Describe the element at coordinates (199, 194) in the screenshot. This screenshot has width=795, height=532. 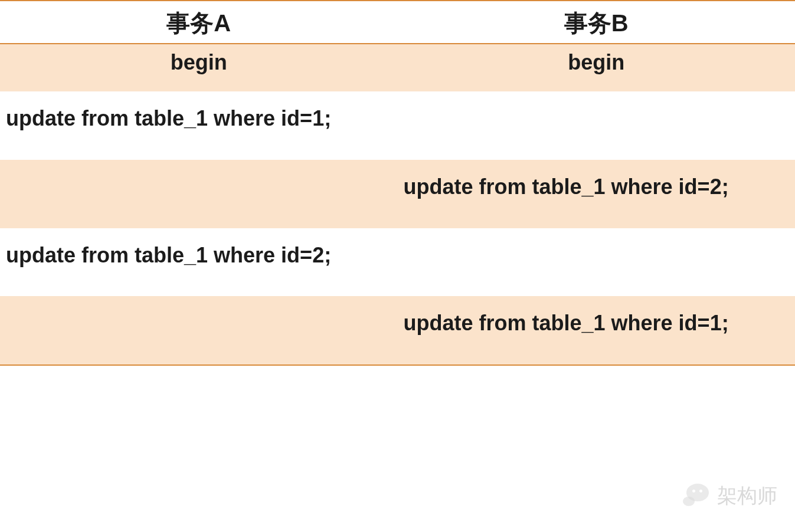
I see `cell-a-step2` at that location.